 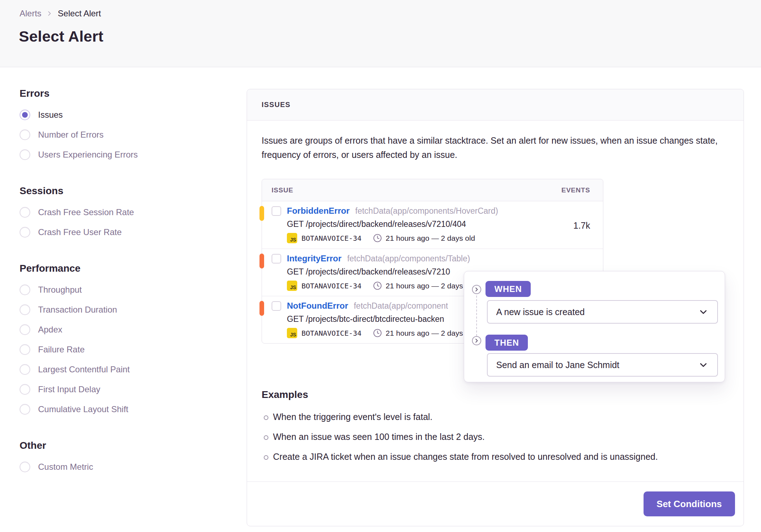 What do you see at coordinates (69, 389) in the screenshot?
I see `option-label: First Input Delay` at bounding box center [69, 389].